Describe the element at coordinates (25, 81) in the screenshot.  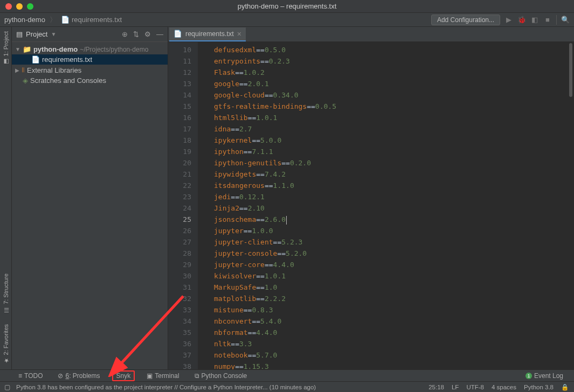
I see `scratch-icon: ◈` at that location.